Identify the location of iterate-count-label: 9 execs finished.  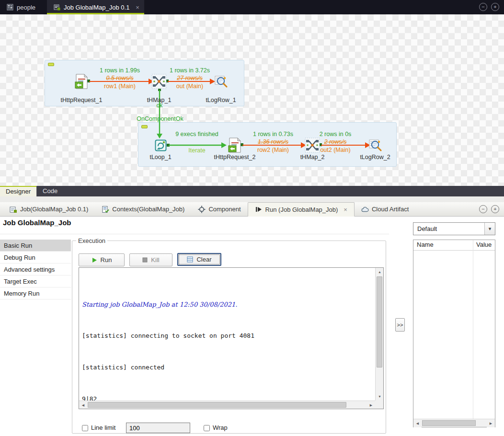
(197, 134).